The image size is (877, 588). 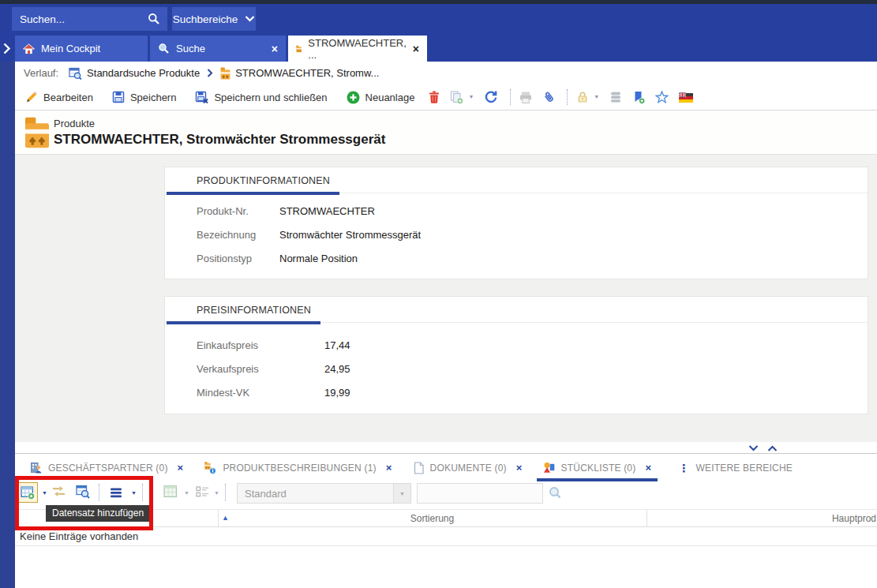 I want to click on stack-icon, so click(x=616, y=98).